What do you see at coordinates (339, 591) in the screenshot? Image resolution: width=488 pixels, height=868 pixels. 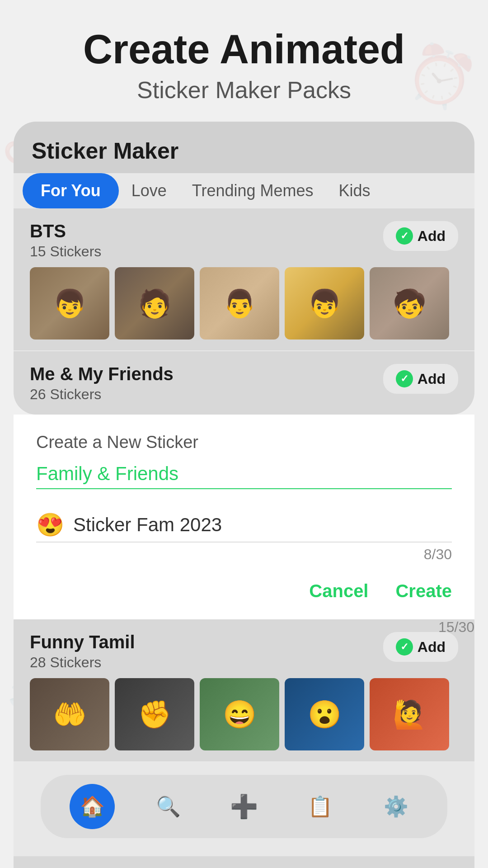 I see `cancel-button: Cancel` at bounding box center [339, 591].